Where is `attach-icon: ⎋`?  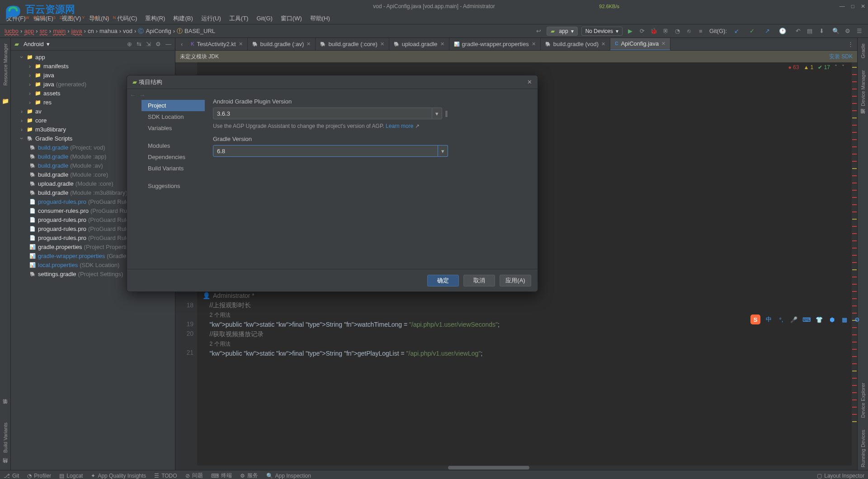 attach-icon: ⎋ is located at coordinates (689, 31).